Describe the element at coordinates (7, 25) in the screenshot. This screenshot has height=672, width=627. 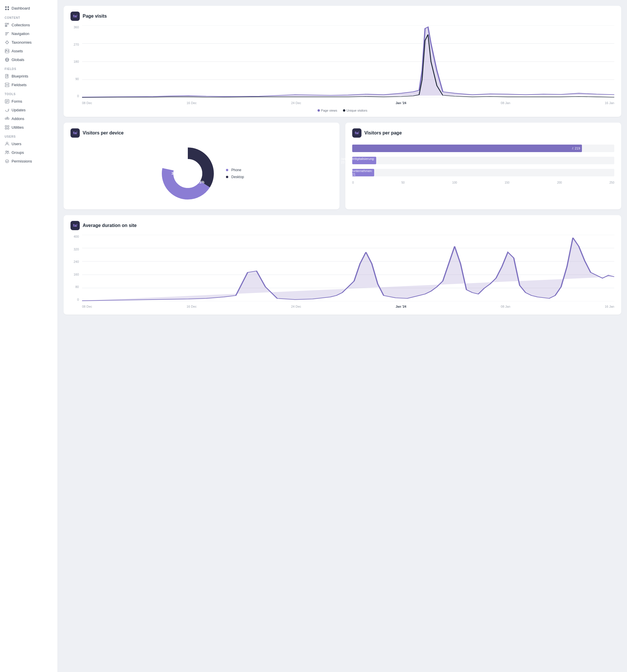
I see `collections-icon` at that location.